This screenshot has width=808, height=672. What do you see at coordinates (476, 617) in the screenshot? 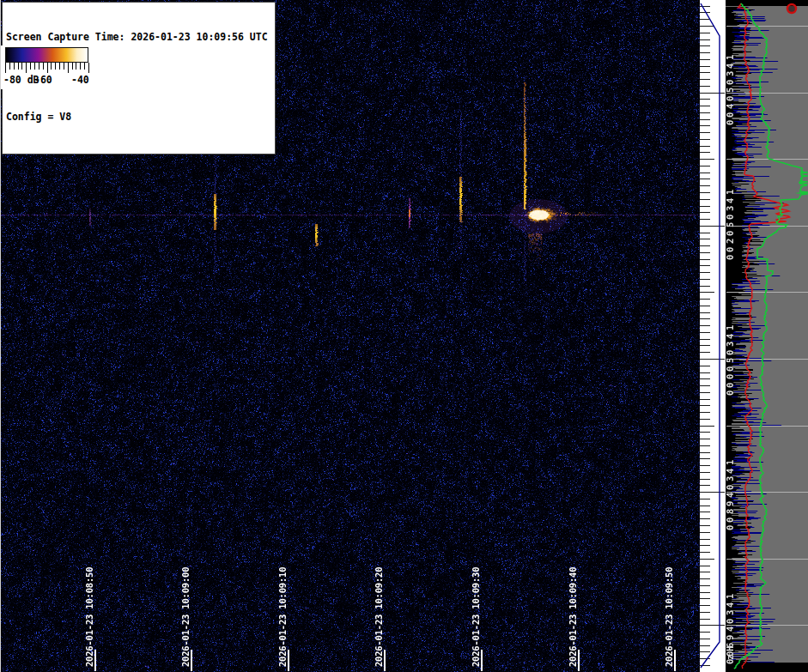
I see `time-axis-label: 2026-01-23 10:09:30` at bounding box center [476, 617].